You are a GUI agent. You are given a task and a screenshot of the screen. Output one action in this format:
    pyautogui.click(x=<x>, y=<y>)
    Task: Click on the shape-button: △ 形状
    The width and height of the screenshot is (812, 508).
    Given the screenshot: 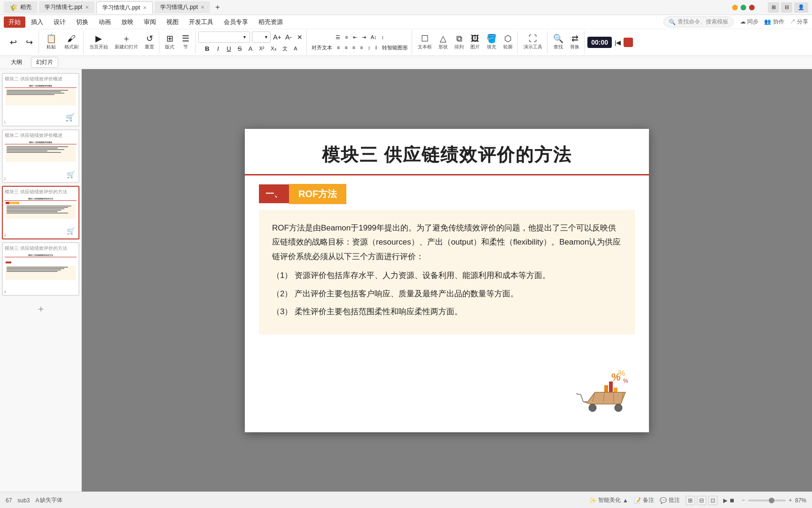 What is the action you would take?
    pyautogui.click(x=443, y=42)
    